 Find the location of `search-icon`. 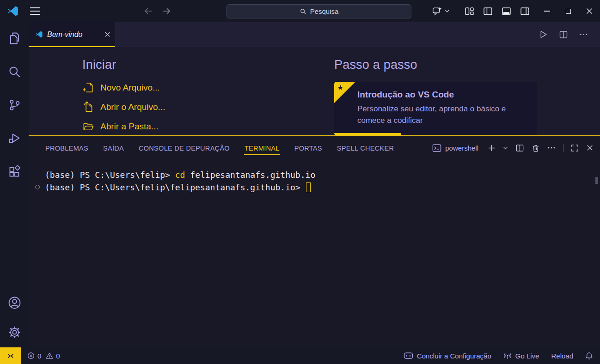

search-icon is located at coordinates (303, 11).